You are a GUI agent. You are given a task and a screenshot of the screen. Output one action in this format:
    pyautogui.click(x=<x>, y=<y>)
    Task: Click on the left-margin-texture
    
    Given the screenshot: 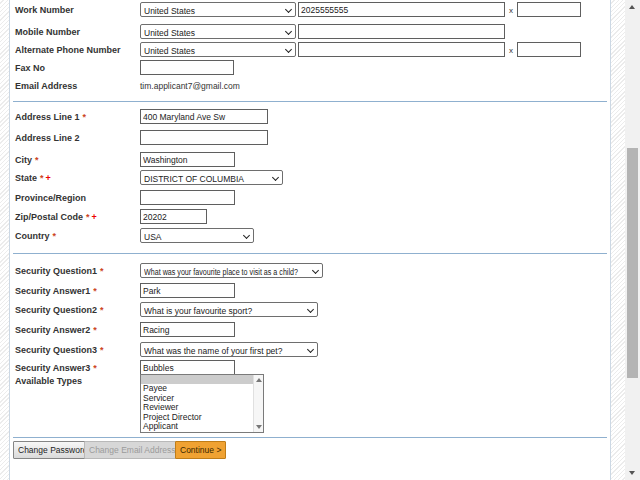 What is the action you would take?
    pyautogui.click(x=4, y=240)
    